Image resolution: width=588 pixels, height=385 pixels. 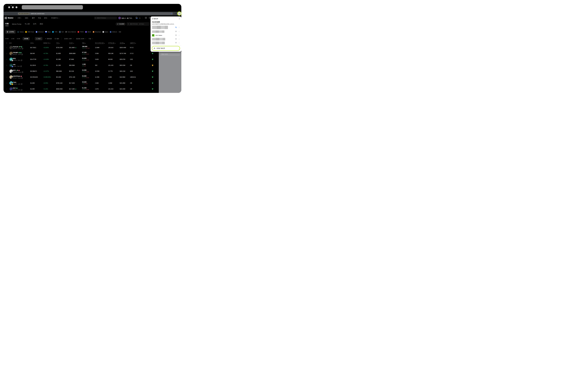 I want to click on chip-bnb-chain: ◆BNB Chain, so click(x=30, y=32).